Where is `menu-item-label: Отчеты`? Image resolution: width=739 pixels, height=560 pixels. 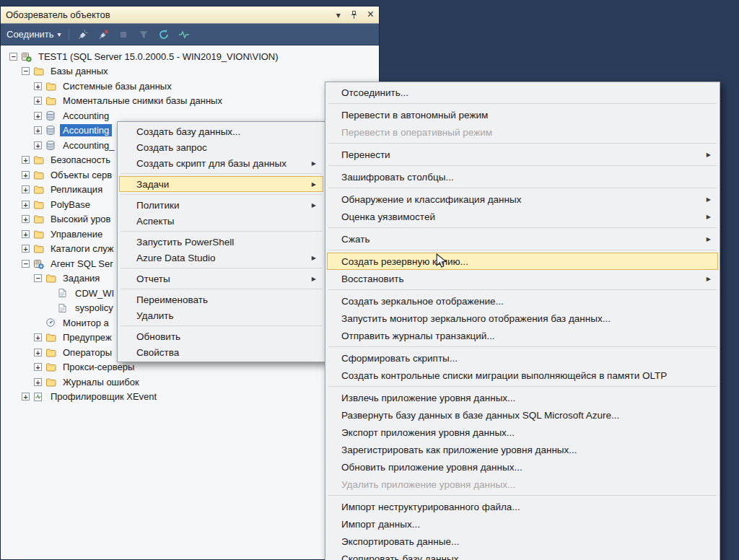
menu-item-label: Отчеты is located at coordinates (153, 279).